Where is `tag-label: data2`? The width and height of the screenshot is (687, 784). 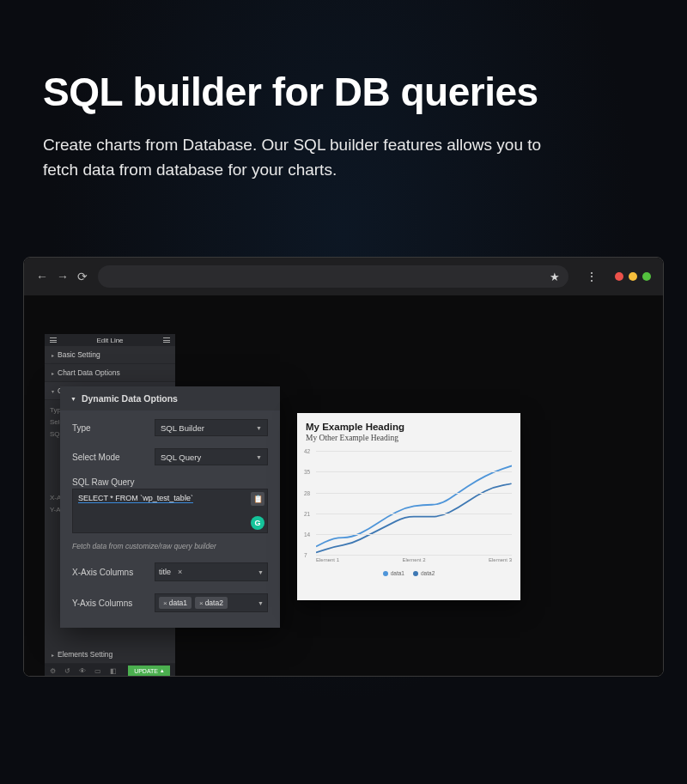
tag-label: data2 is located at coordinates (215, 603).